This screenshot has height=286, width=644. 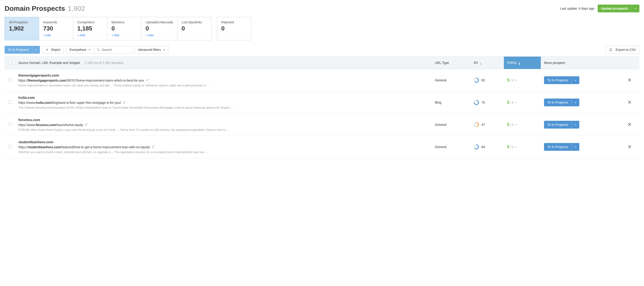 What do you see at coordinates (224, 125) in the screenshot?
I see `url-example: https://www.forumcu.com/loans/home-equit…` at bounding box center [224, 125].